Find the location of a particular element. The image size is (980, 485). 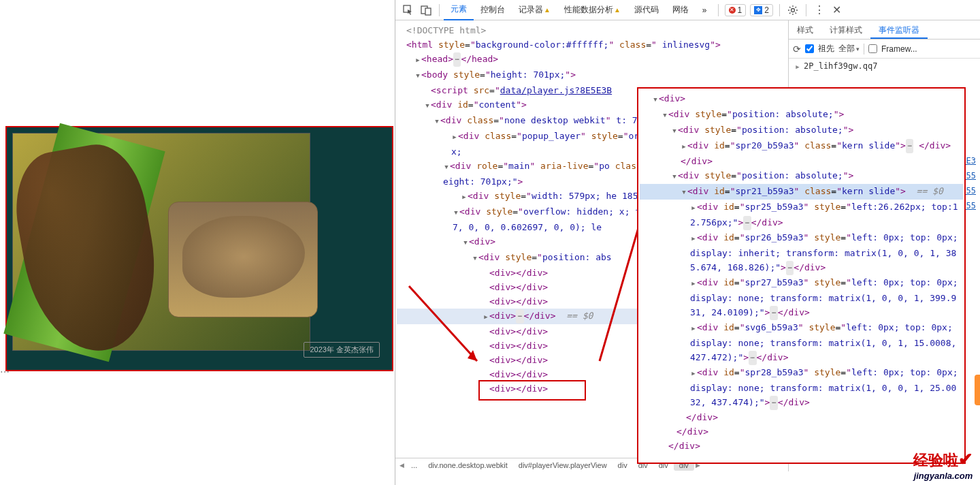

ov-spr25: <div id="spr25_b59a3" style="left:26.262… is located at coordinates (802, 215).